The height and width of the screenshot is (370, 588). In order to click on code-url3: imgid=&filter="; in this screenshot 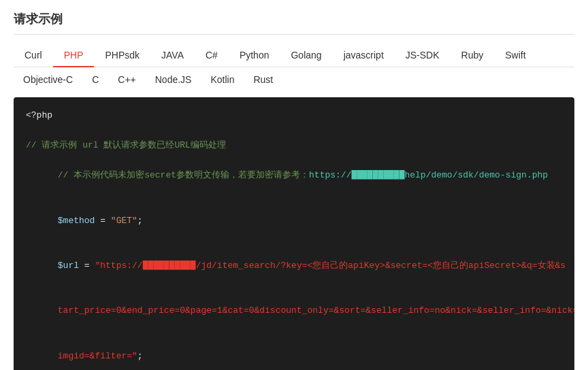, I will do `click(294, 352)`.